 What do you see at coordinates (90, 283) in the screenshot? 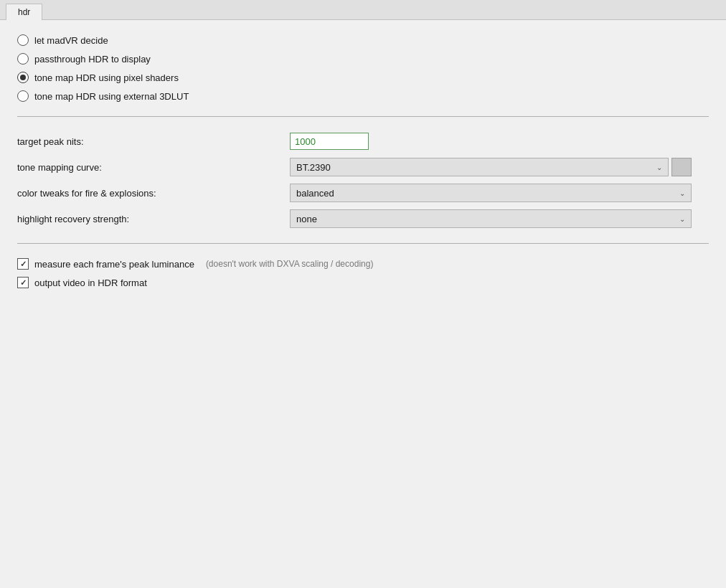
I see `checkbox-output-hdr-label: output video in HDR format` at bounding box center [90, 283].